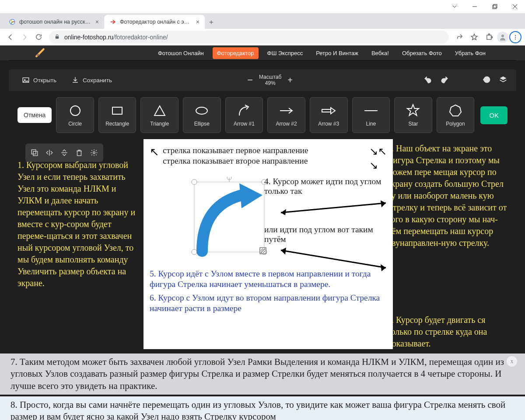  I want to click on shape-label: Star, so click(413, 124).